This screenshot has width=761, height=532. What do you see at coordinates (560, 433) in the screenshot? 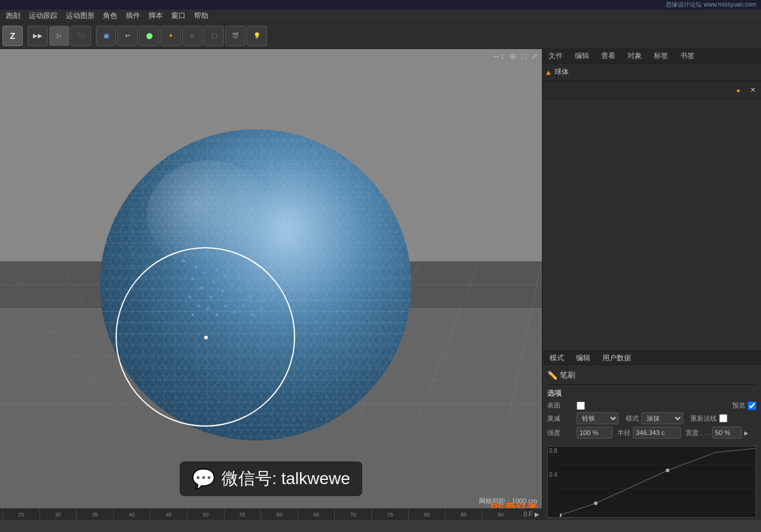
I see `strength-label: 强度` at bounding box center [560, 433].